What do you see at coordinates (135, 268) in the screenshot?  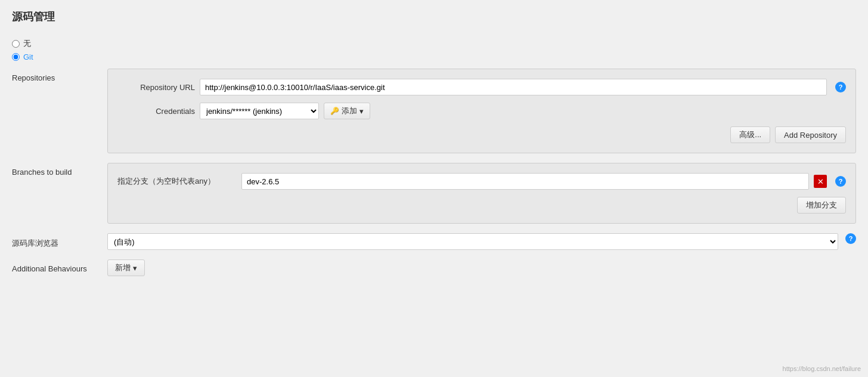 I see `new-behaviour-arrow: ▾` at bounding box center [135, 268].